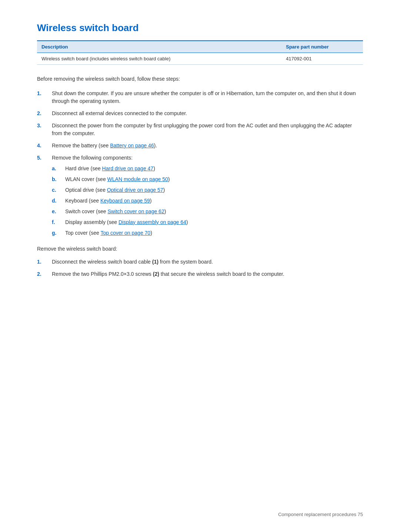 The height and width of the screenshot is (532, 400). I want to click on remove-step1-bold: (1), so click(156, 262).